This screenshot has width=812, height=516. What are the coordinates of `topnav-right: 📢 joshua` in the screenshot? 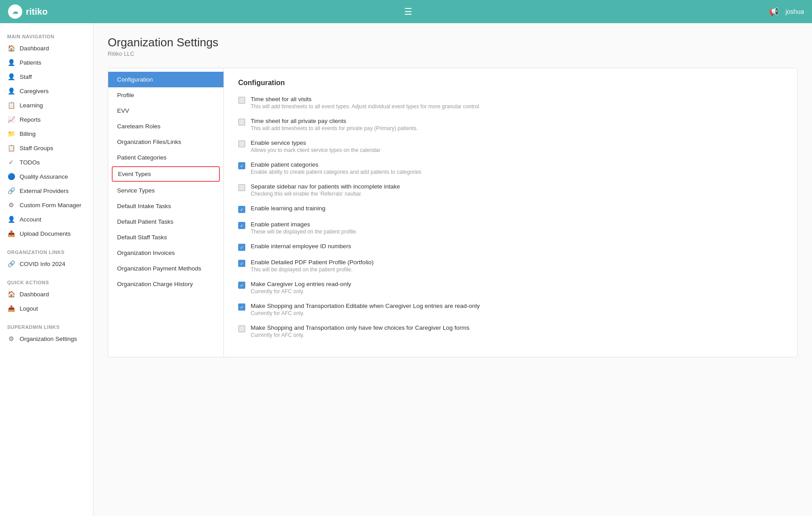 It's located at (786, 12).